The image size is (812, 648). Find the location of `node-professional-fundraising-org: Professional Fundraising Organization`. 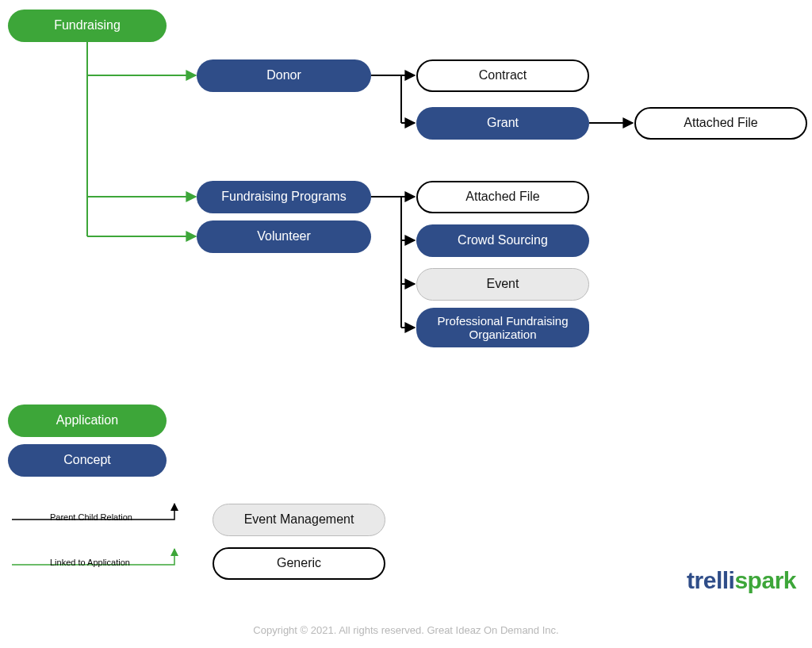

node-professional-fundraising-org: Professional Fundraising Organization is located at coordinates (503, 328).